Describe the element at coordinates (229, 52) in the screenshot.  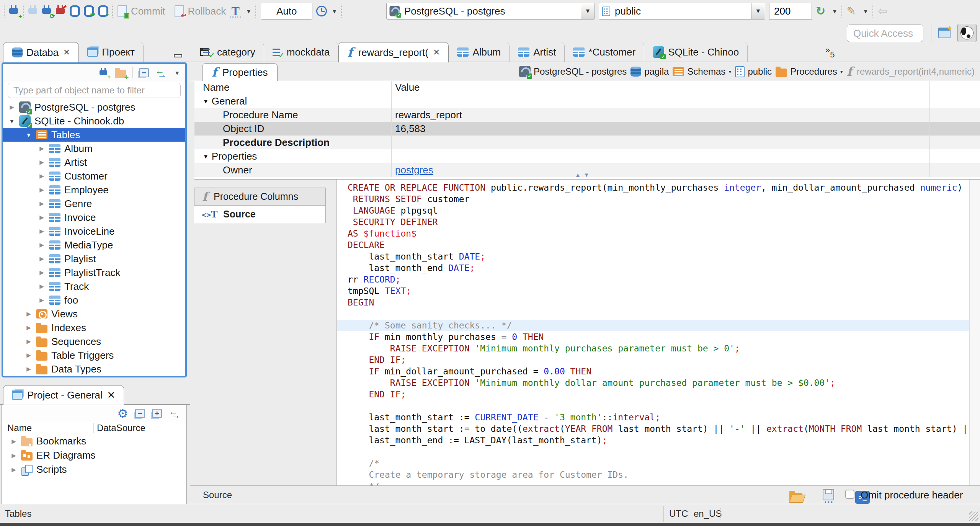
I see `editor-tab-category: category` at that location.